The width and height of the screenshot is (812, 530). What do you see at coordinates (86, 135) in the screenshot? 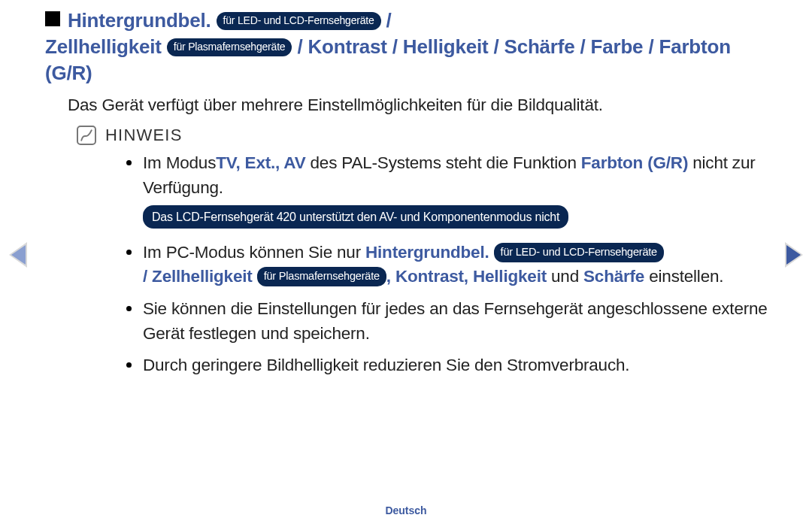
I see `note-icon` at bounding box center [86, 135].